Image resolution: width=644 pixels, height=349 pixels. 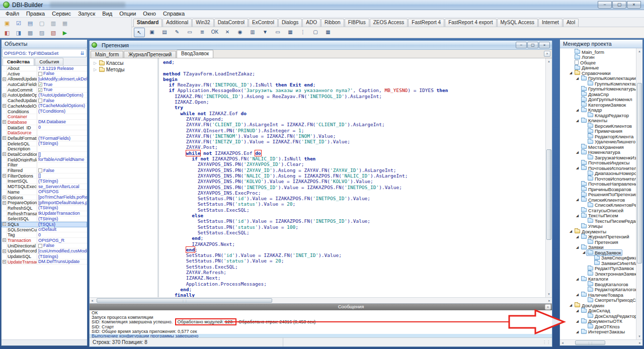 What do you see at coordinates (44, 133) in the screenshot?
I see `property-row: DataSource` at bounding box center [44, 133].